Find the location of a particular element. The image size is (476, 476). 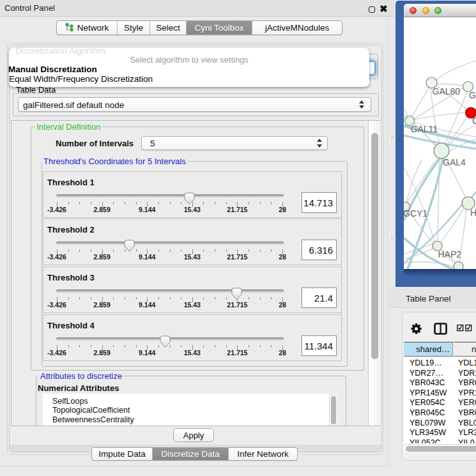

svg-text: GAL4 is located at coordinates (454, 162).